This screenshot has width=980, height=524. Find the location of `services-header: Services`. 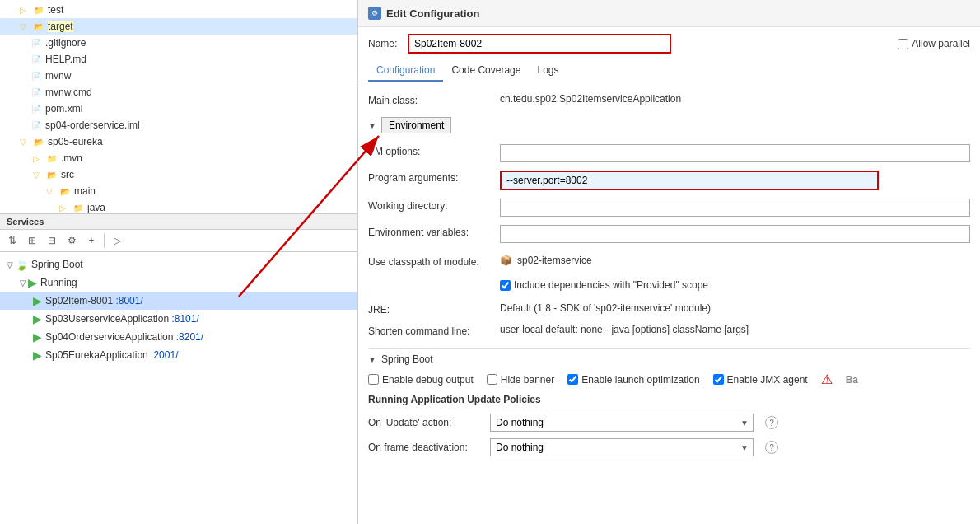

services-header: Services is located at coordinates (179, 222).